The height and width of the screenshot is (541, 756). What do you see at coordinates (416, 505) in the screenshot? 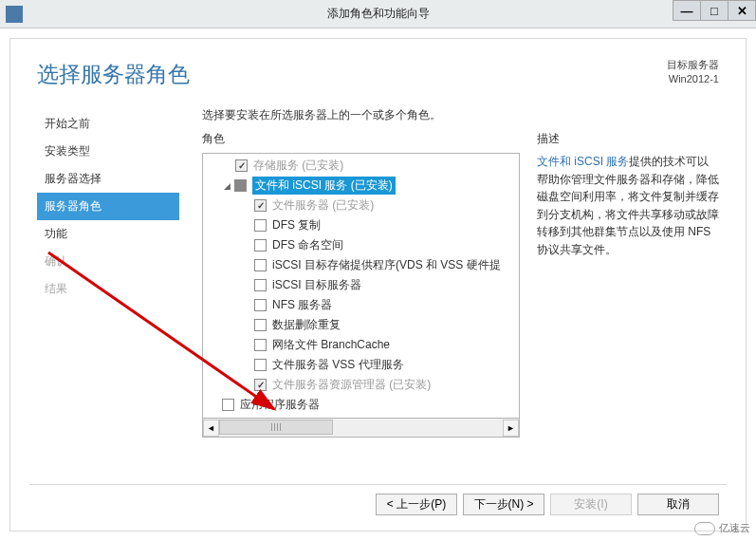
I see `previous-button: < 上一步(P)` at bounding box center [416, 505].